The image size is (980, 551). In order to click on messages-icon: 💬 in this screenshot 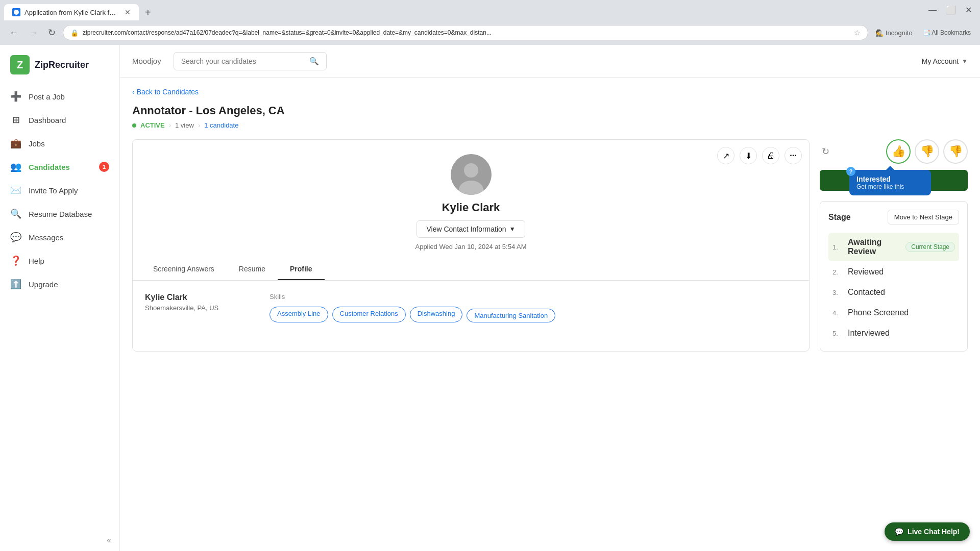, I will do `click(16, 237)`.